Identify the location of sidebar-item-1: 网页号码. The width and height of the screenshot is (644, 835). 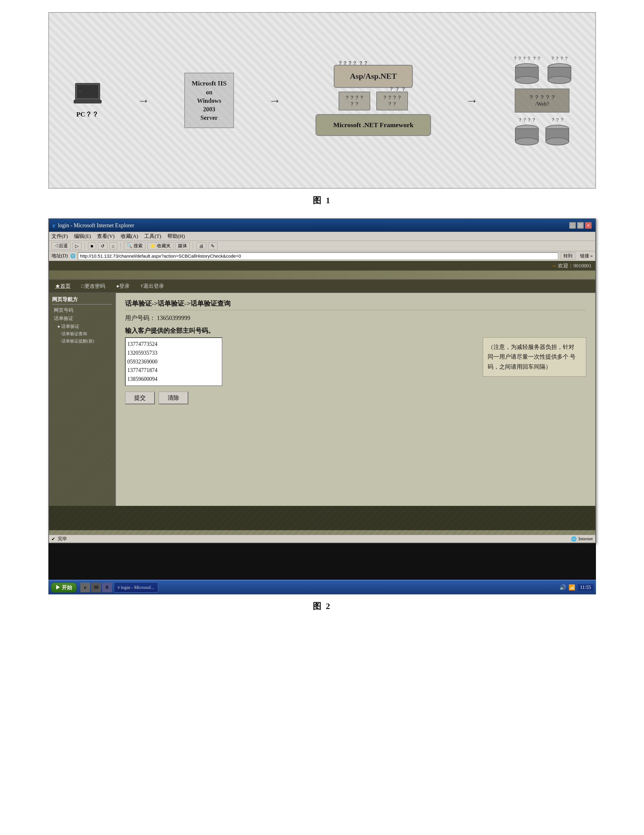
(82, 310).